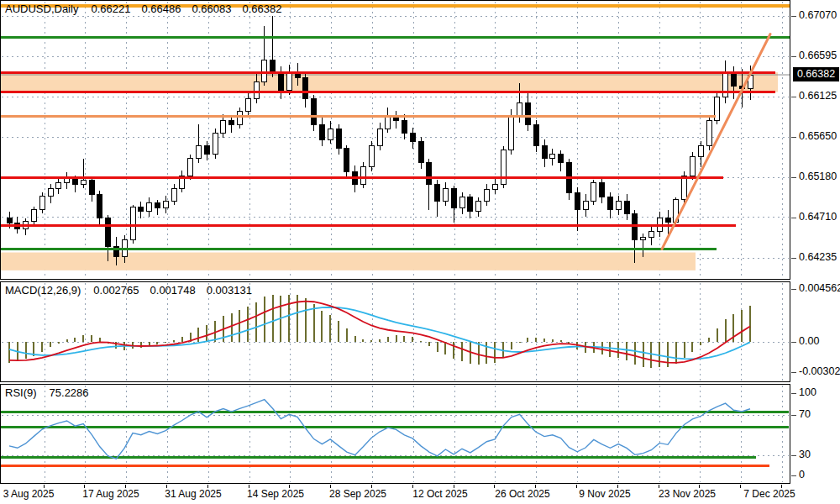  What do you see at coordinates (818, 15) in the screenshot?
I see `price-axis-label: 0.67070` at bounding box center [818, 15].